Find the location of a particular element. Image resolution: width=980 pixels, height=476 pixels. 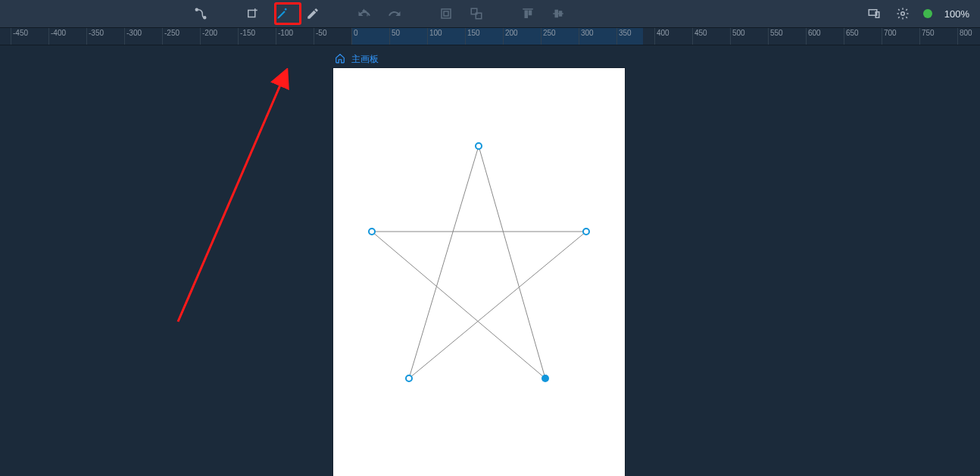

horizontal-ruler: -450-400-350-300-250-200-150-100-5005010… is located at coordinates (490, 36).